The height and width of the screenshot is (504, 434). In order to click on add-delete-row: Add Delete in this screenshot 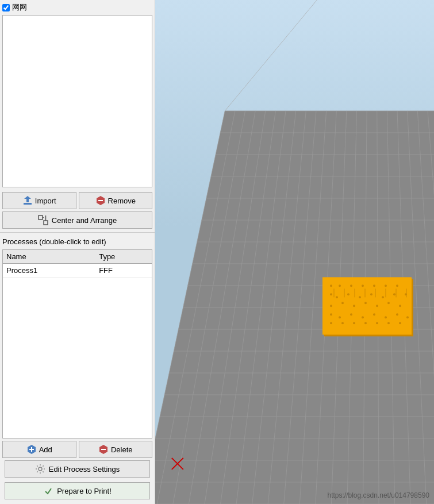, I will do `click(77, 449)`.